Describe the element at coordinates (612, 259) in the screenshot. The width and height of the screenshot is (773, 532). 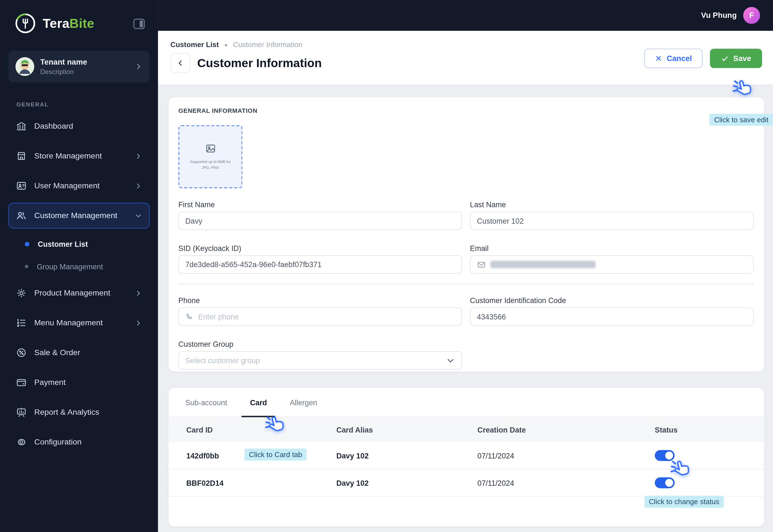
I see `email-field-group: Email` at that location.